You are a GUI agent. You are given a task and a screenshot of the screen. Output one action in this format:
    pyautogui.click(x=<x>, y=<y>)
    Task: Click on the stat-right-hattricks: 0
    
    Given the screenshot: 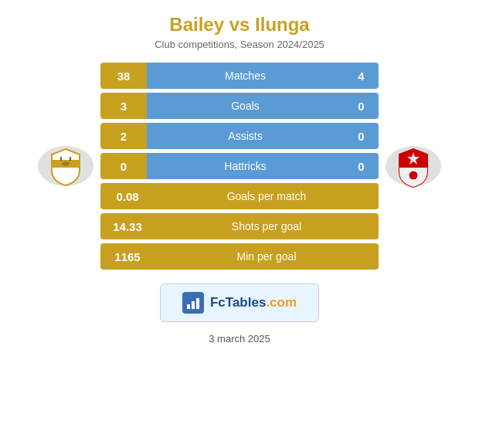 What is the action you would take?
    pyautogui.click(x=362, y=166)
    